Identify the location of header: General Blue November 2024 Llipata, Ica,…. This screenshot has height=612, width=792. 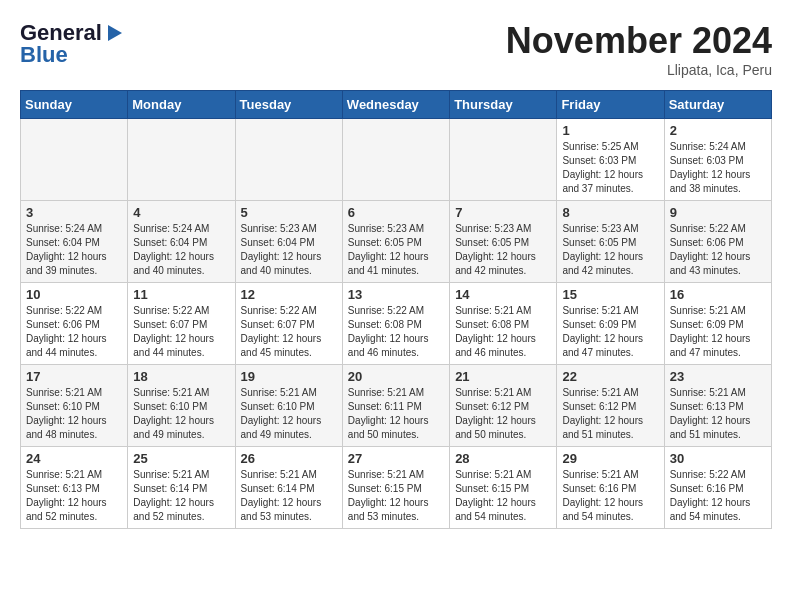
(396, 49).